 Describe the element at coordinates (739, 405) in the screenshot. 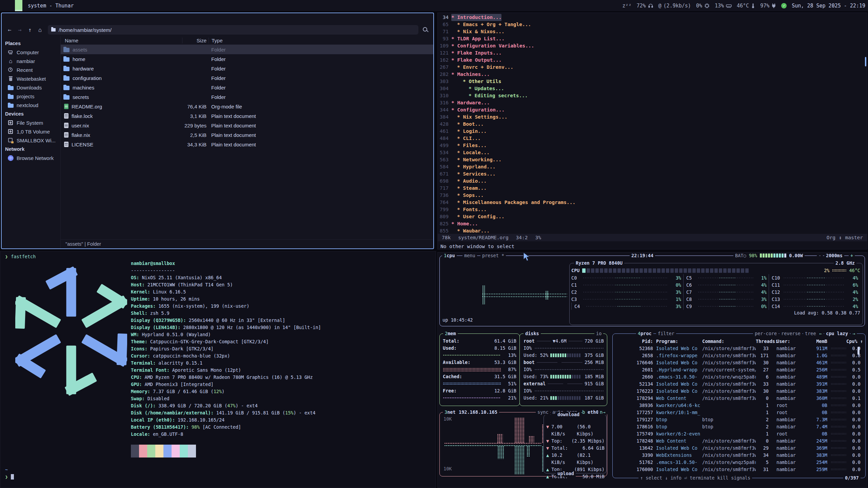

I see `process-row: 38936 kworker/u64:6-kc 1 root 0B 0.0` at that location.